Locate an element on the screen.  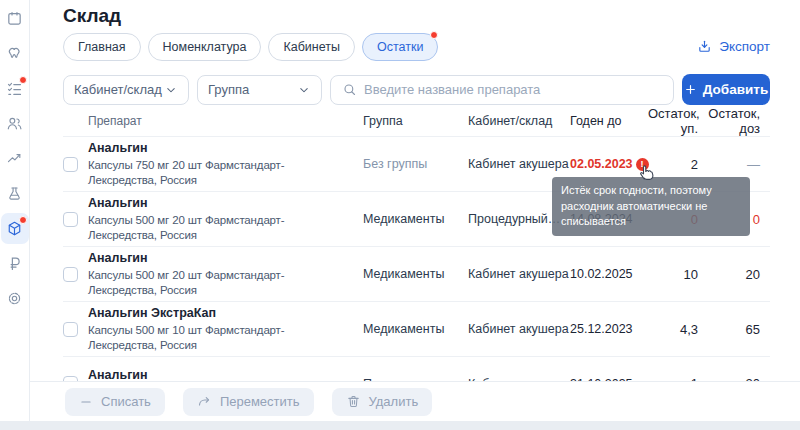
sidebar-item-tooth is located at coordinates (15, 54).